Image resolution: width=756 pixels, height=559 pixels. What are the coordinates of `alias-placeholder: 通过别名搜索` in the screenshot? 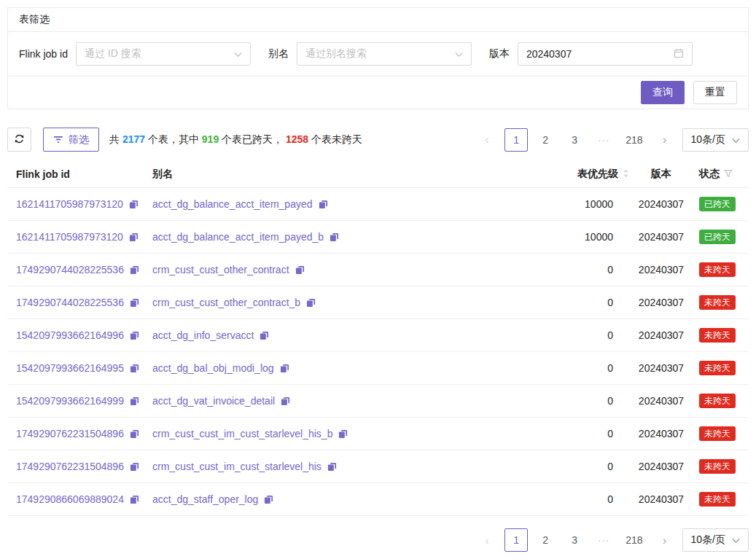 It's located at (381, 54).